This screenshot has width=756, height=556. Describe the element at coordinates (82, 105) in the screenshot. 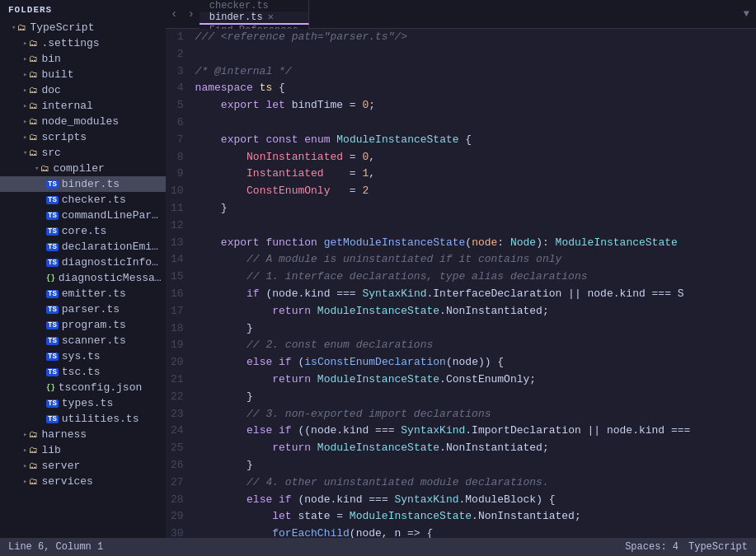

I see `sidebar-item-internal: ▸🗂internal` at that location.